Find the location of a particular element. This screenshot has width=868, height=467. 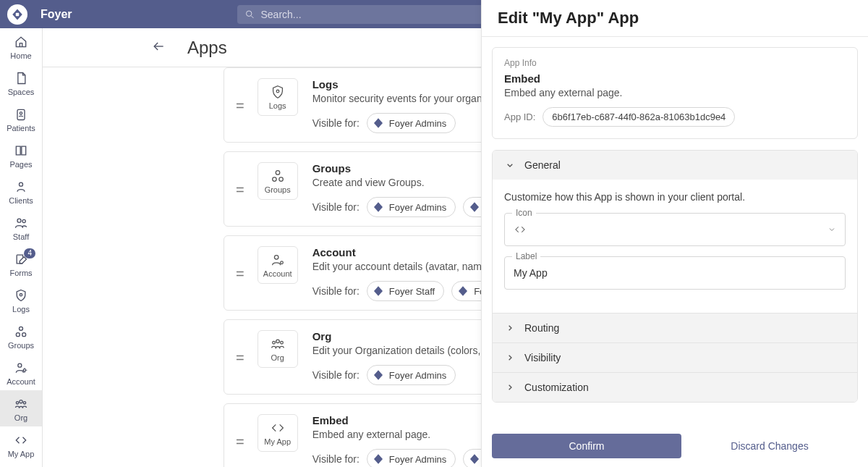

sidebar: Home Spaces Patients Pages Clients Staff is located at coordinates (22, 248).